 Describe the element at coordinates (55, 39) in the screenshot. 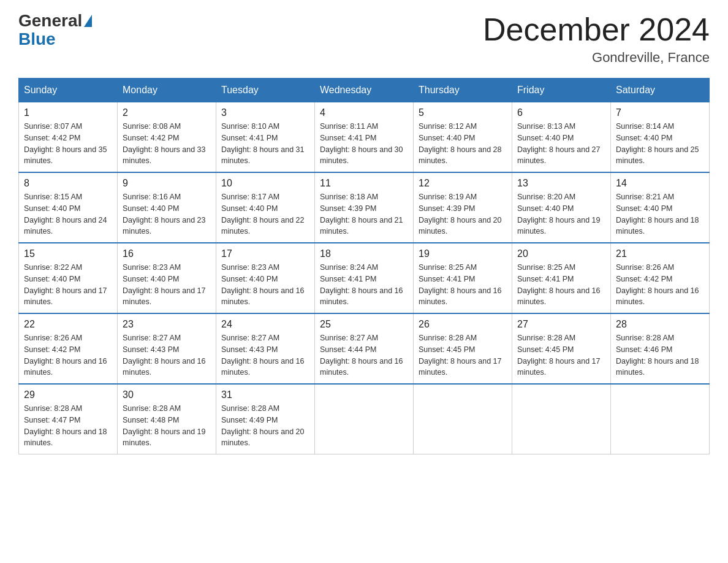

I see `logo-blue-text: Blue` at that location.